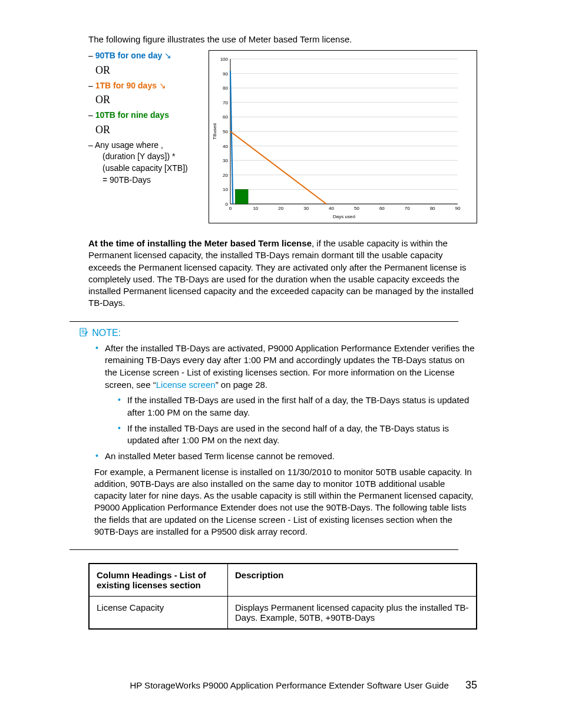 This screenshot has width=562, height=728. I want to click on main-paragraph: At the time of installing the Meter base…, so click(283, 274).